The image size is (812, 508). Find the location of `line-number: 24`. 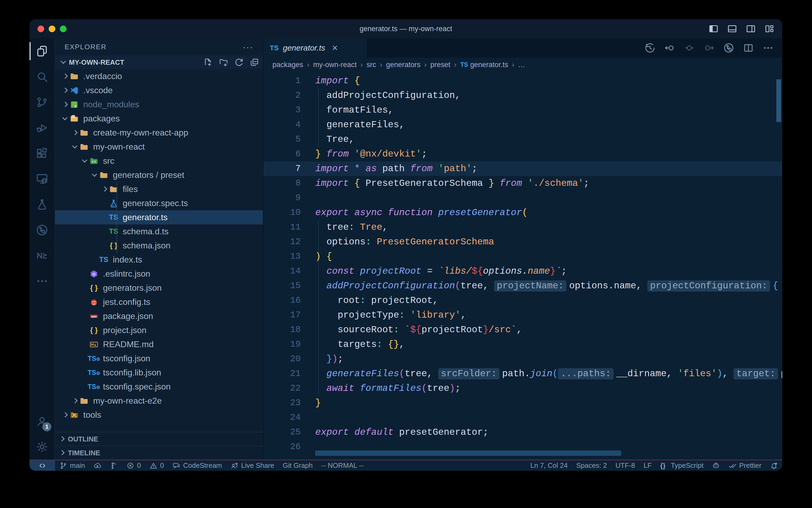

line-number: 24 is located at coordinates (282, 418).